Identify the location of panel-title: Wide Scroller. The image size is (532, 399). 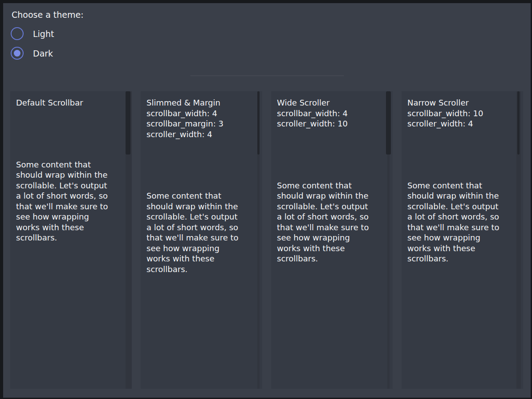
(329, 103).